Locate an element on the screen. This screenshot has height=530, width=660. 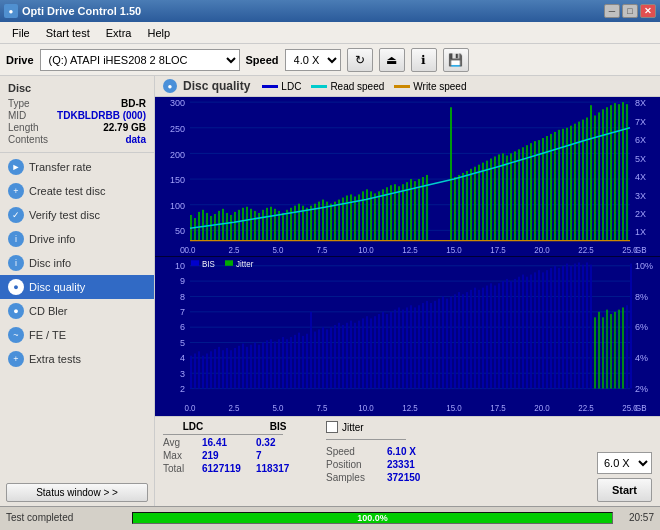
sidebar-item-create-test: + Create test disc is located at coordinates (77, 191).